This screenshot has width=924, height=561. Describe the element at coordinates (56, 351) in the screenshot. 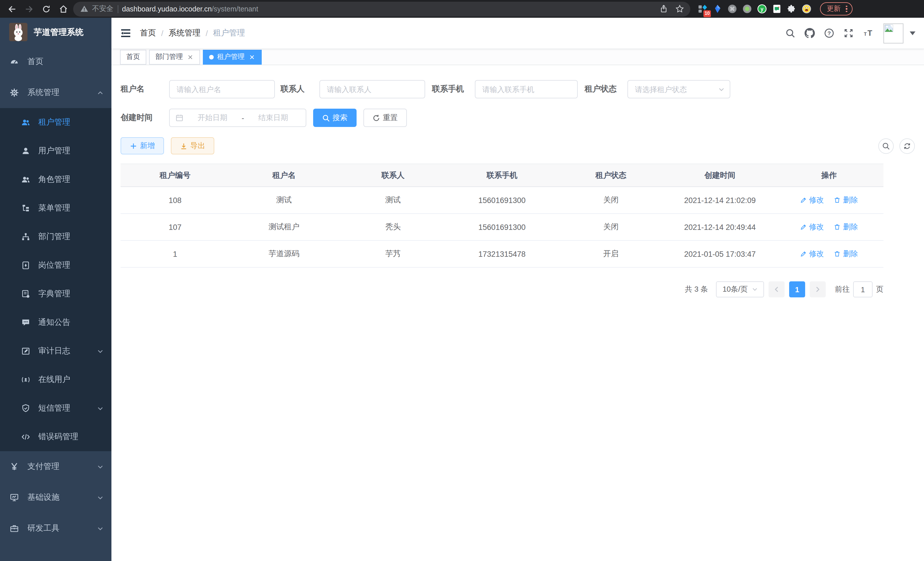

I see `sidebar-item-audit: 审计日志` at that location.